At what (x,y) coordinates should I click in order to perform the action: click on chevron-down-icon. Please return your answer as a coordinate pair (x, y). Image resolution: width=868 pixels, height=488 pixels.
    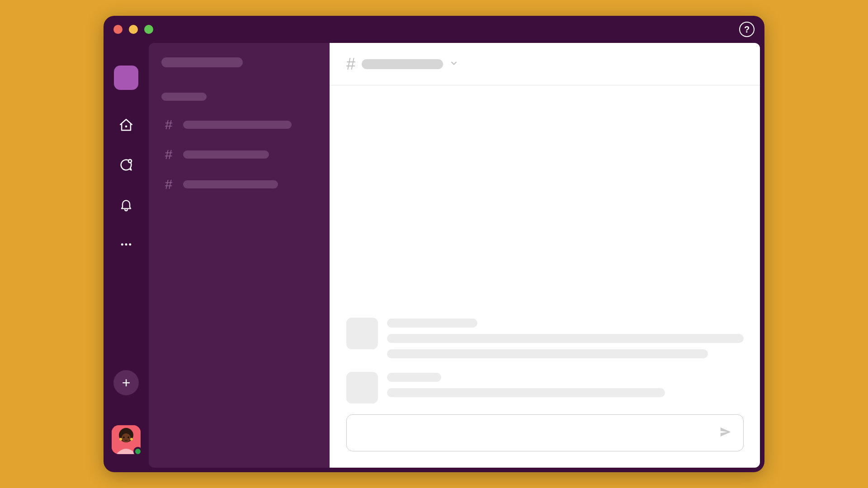
    Looking at the image, I should click on (454, 64).